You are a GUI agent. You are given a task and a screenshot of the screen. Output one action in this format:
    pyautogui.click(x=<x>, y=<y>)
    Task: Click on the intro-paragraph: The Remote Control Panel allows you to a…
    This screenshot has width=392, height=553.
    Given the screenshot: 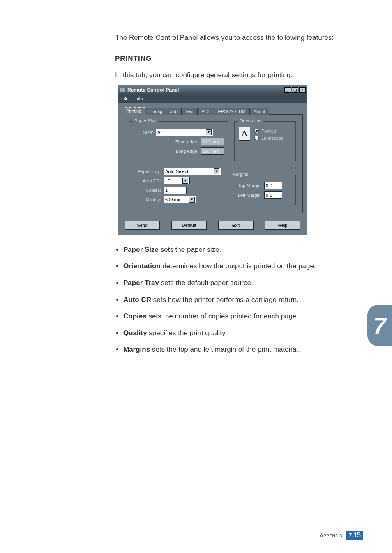 What is the action you would take?
    pyautogui.click(x=238, y=38)
    